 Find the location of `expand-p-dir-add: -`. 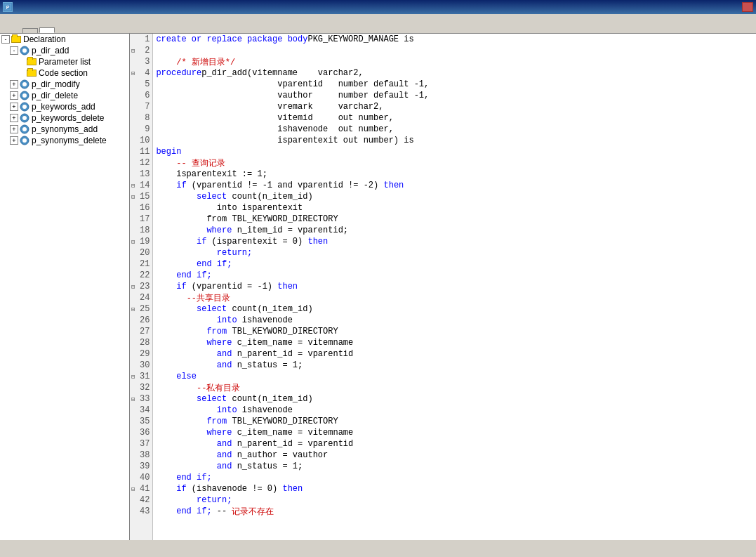

expand-p-dir-add: - is located at coordinates (14, 51).